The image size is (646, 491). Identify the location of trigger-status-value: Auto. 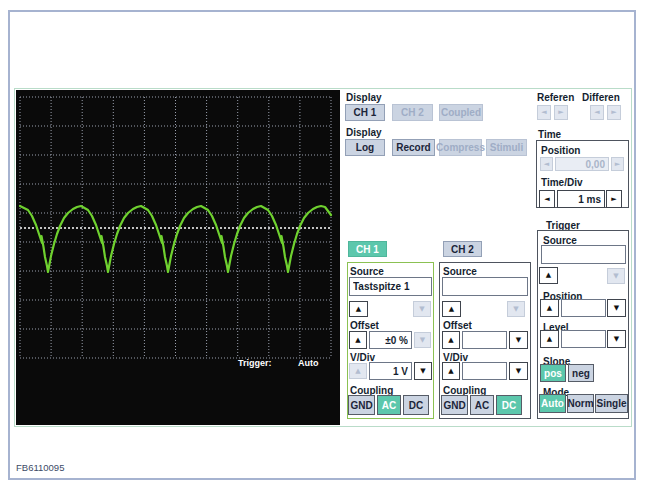
(308, 363).